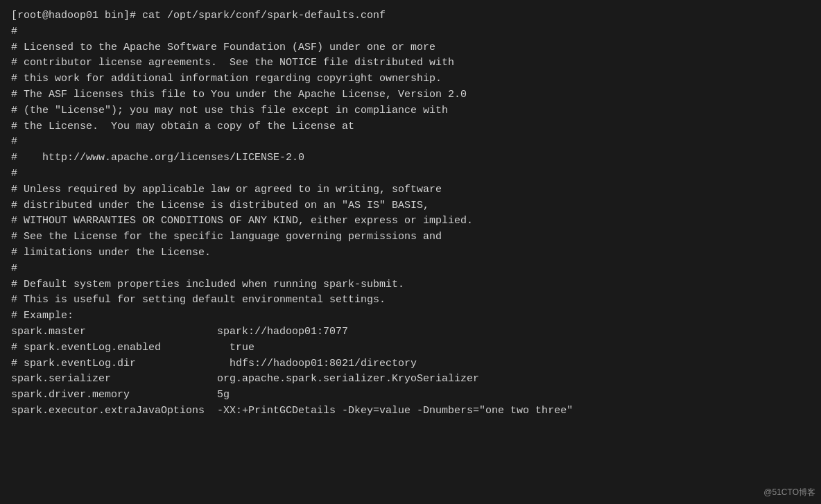  I want to click on watermark-label: @51CTO博客, so click(789, 492).